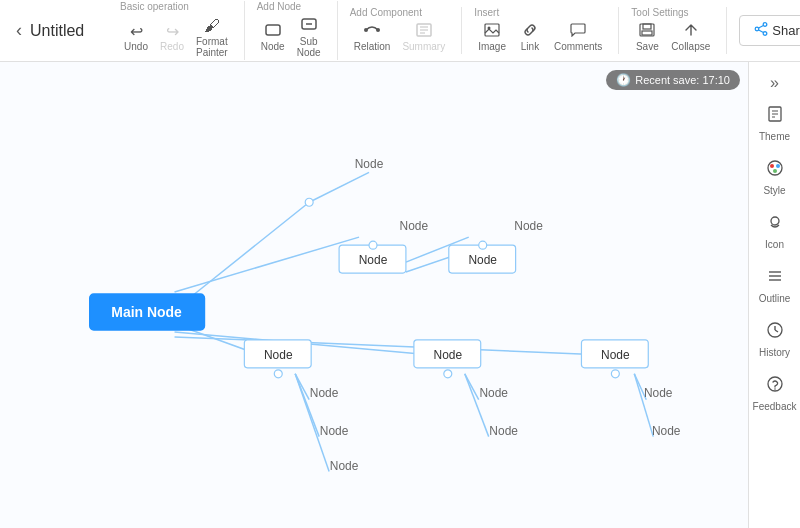  What do you see at coordinates (672, 37) in the screenshot?
I see `tool-settings-items: Save Collapse` at bounding box center [672, 37].